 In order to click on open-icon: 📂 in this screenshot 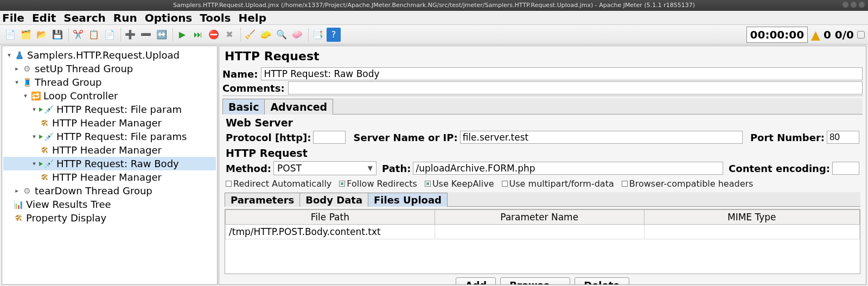, I will do `click(42, 35)`.